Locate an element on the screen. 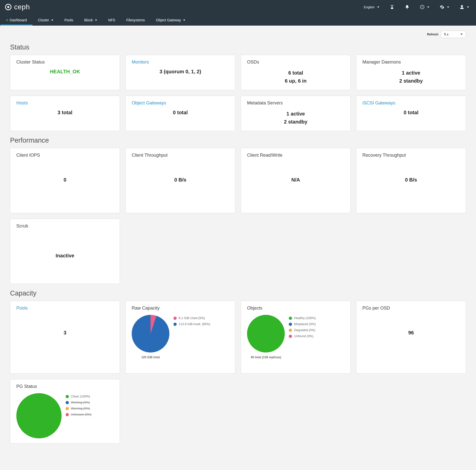 This screenshot has height=470, width=476. client-rw-value: N/A is located at coordinates (296, 180).